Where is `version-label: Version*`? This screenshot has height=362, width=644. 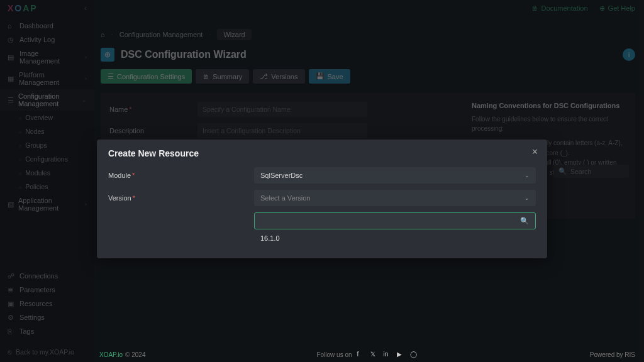
version-label: Version* is located at coordinates (181, 198).